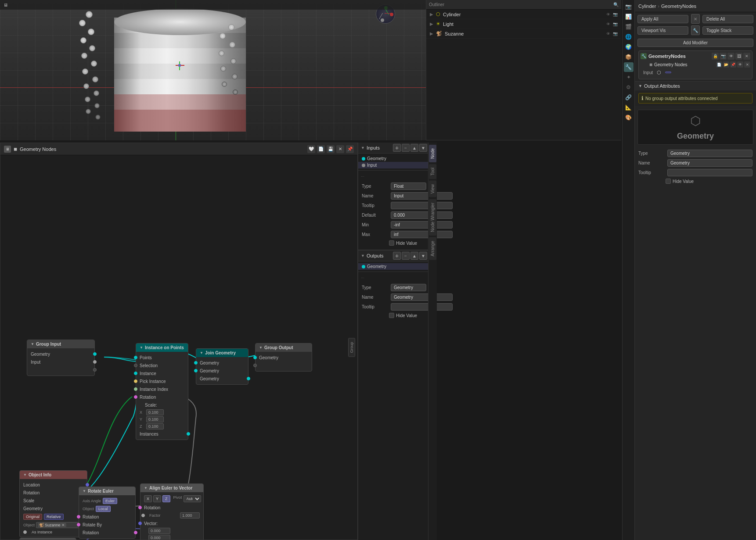  What do you see at coordinates (629, 77) in the screenshot?
I see `props-particles-icon: ✦` at bounding box center [629, 77].